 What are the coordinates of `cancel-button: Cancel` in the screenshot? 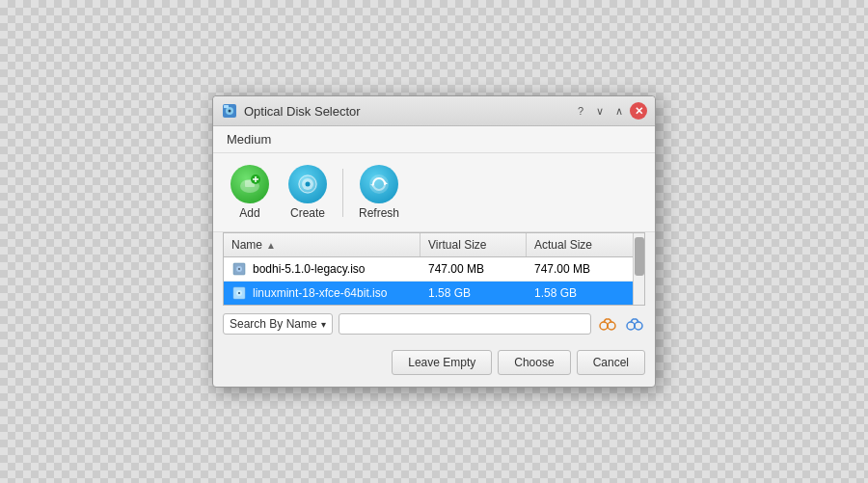 It's located at (611, 362).